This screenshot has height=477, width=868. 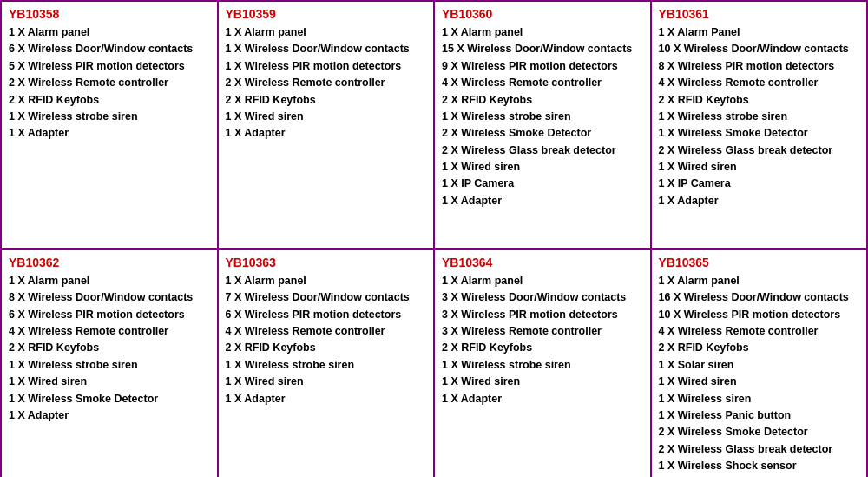 What do you see at coordinates (110, 126) in the screenshot?
I see `cell-YB10358: YB103581 X Alarm panel6 X Wireless Door/…` at bounding box center [110, 126].